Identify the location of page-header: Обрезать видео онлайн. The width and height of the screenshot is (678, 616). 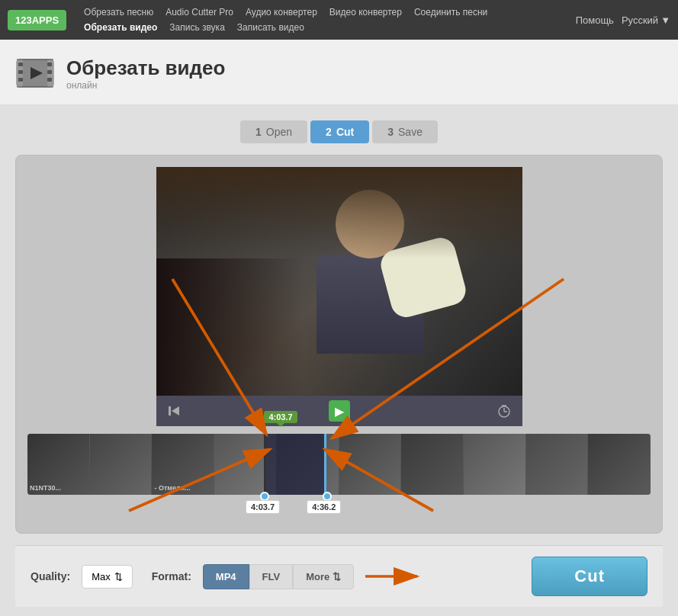
(339, 72).